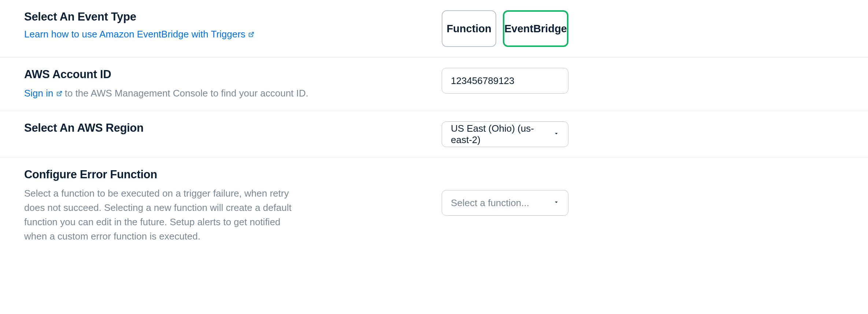 This screenshot has height=314, width=868. Describe the element at coordinates (139, 34) in the screenshot. I see `link-learn-eventbridge: Learn how to use Amazon EventBridge with…` at that location.